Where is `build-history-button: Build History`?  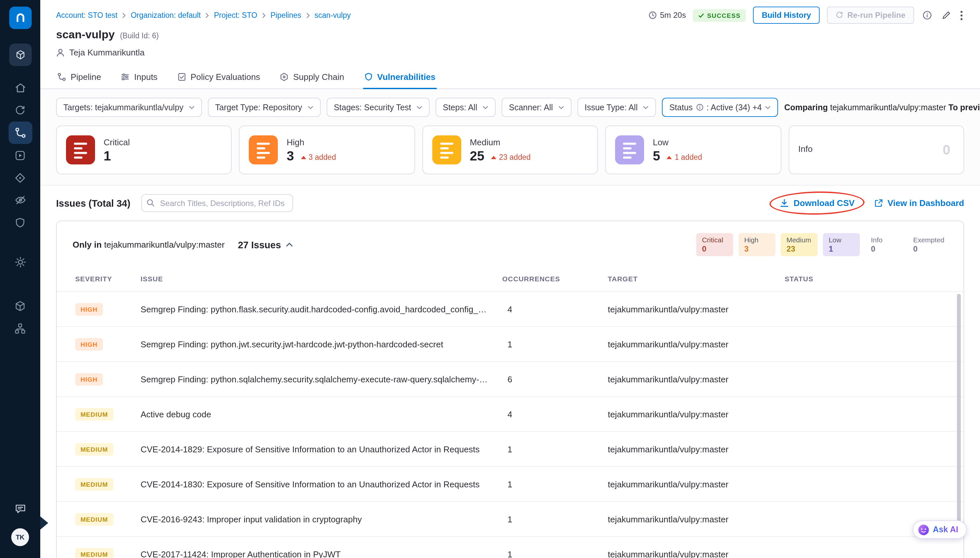
build-history-button: Build History is located at coordinates (787, 15).